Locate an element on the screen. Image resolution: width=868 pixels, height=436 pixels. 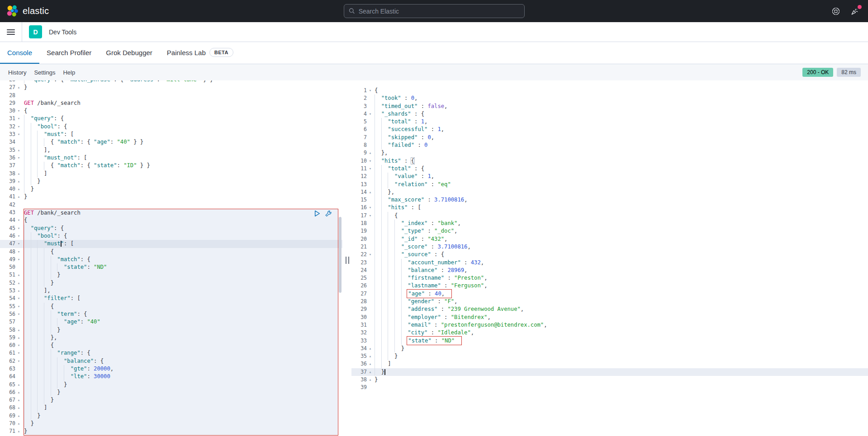
search-input is located at coordinates (439, 11).